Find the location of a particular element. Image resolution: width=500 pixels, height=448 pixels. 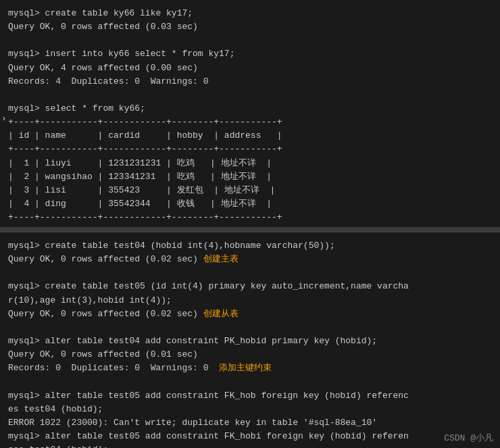

b-line-8: mysql> alter table test04 add constraint… is located at coordinates (250, 341).